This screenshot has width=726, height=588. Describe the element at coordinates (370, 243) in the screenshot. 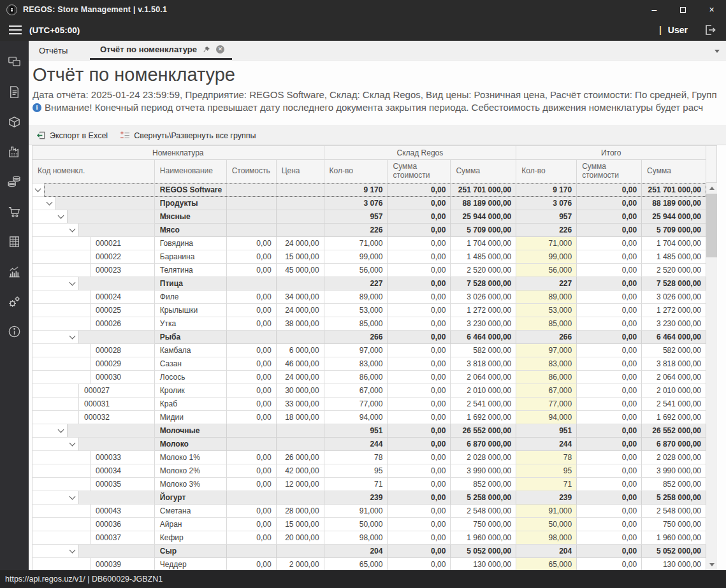

I see `table-row: 000021Говядина0,0024 000,0071,0000,001 7…` at that location.